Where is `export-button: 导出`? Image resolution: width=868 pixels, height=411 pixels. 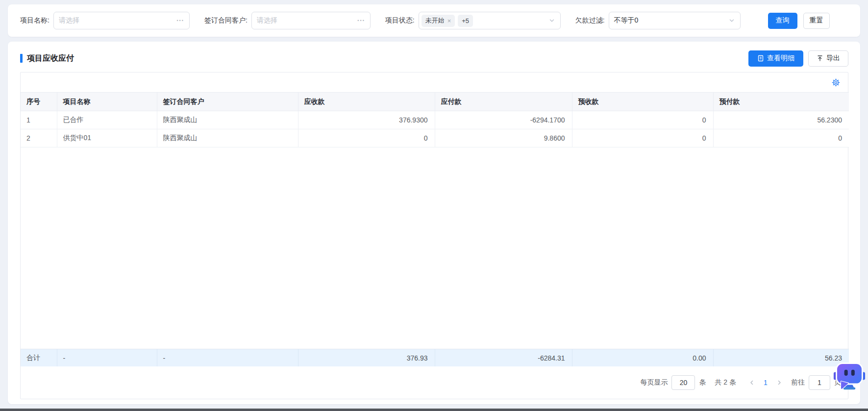 export-button: 导出 is located at coordinates (828, 59).